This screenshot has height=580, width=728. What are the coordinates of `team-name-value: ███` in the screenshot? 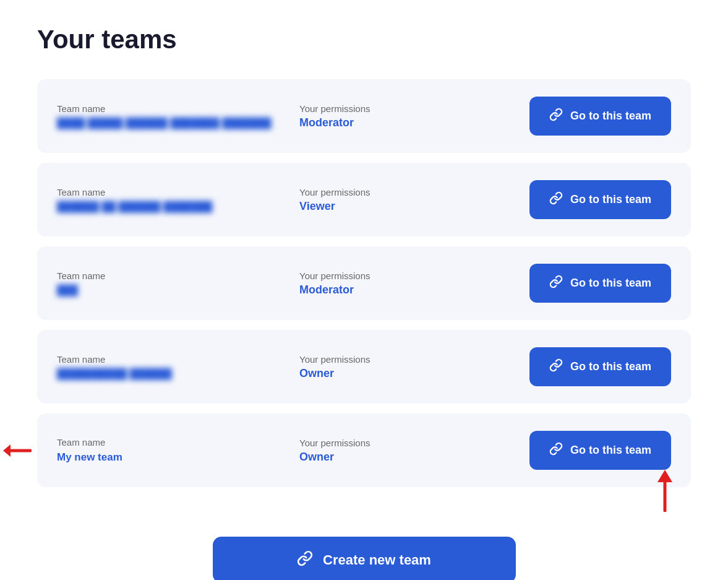 It's located at (67, 290).